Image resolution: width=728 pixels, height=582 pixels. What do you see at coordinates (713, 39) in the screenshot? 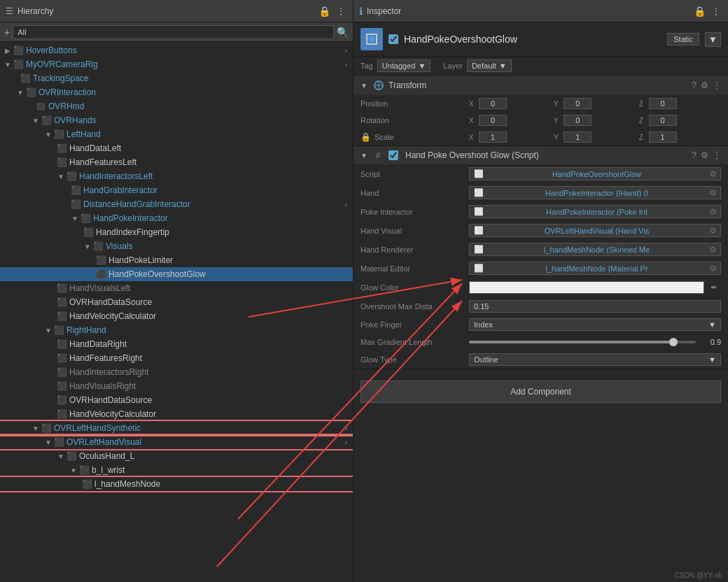
I see `static-dropdown-btn: ▼` at bounding box center [713, 39].